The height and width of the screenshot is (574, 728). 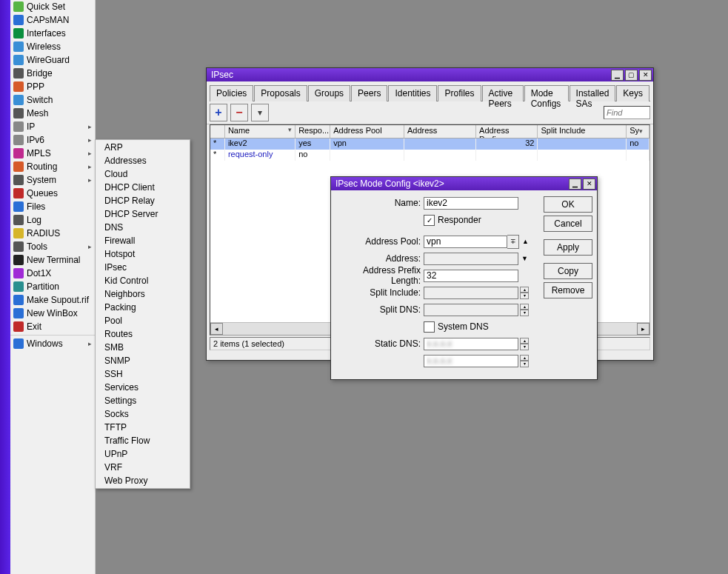 What do you see at coordinates (53, 87) in the screenshot?
I see `sidebar-item-ppp: PPP` at bounding box center [53, 87].